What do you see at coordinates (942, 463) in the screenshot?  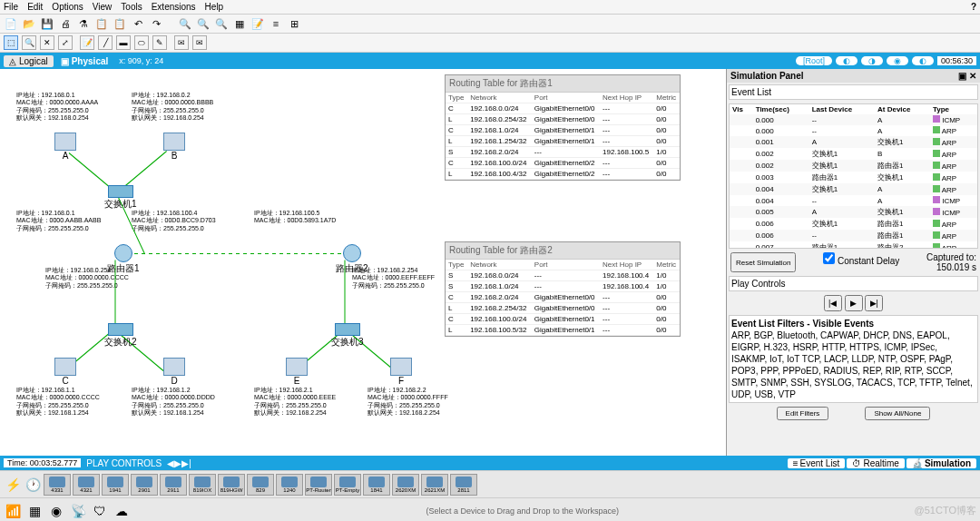 I see `mode-simulation: 🔬 Simulation` at bounding box center [942, 463].